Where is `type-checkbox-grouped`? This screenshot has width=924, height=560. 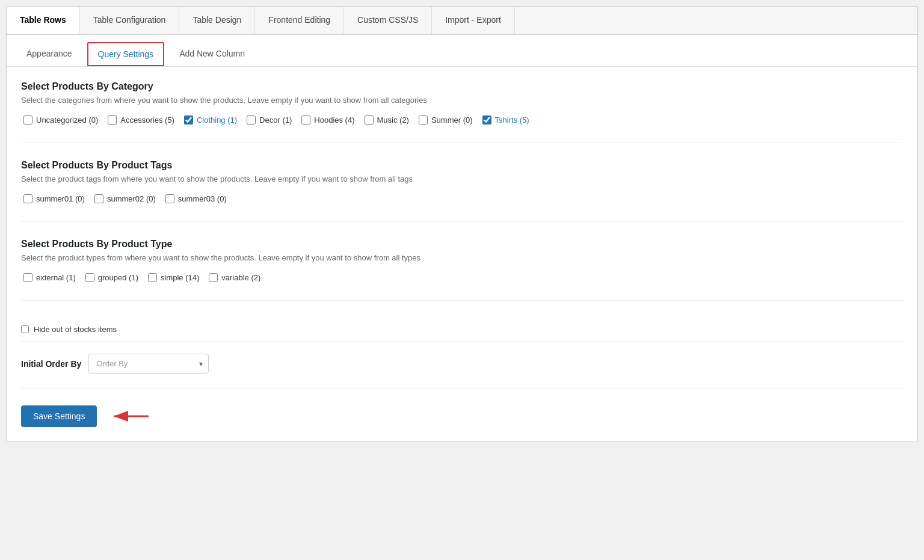
type-checkbox-grouped is located at coordinates (90, 278).